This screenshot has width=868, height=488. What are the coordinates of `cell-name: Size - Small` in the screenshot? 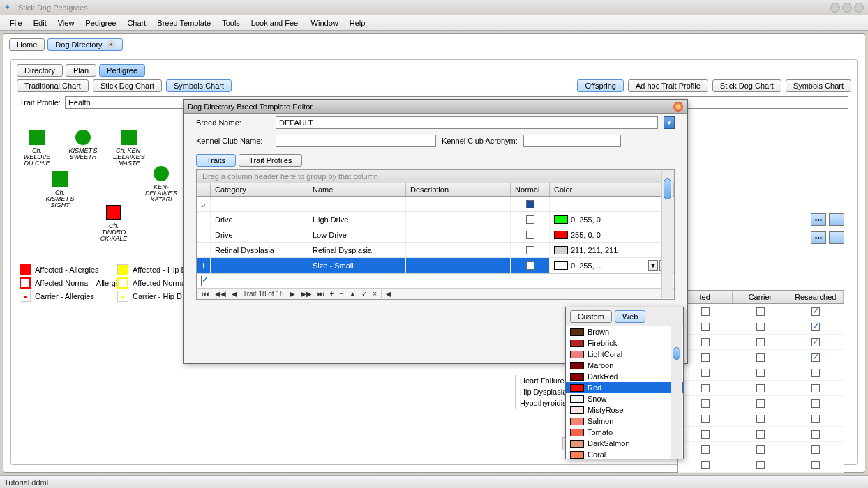 It's located at (357, 265).